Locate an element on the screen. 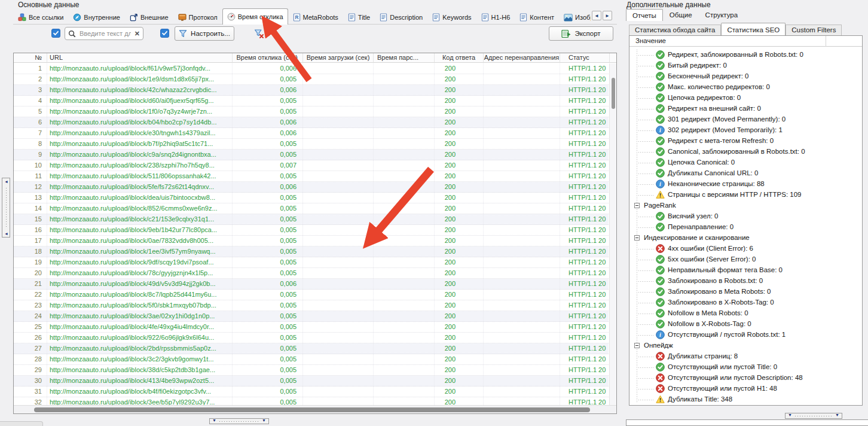  table-row: 17http://monzaauto.ru/upload/iblock/0ae/… is located at coordinates (311, 241).